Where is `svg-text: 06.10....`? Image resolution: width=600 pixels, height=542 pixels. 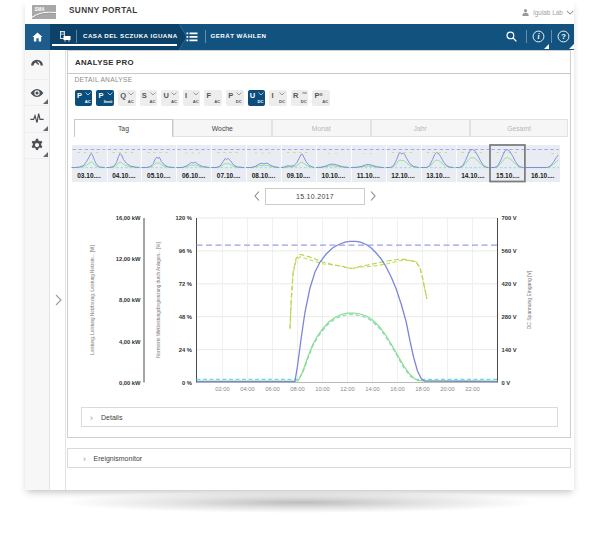 svg-text: 06.10.... is located at coordinates (194, 176).